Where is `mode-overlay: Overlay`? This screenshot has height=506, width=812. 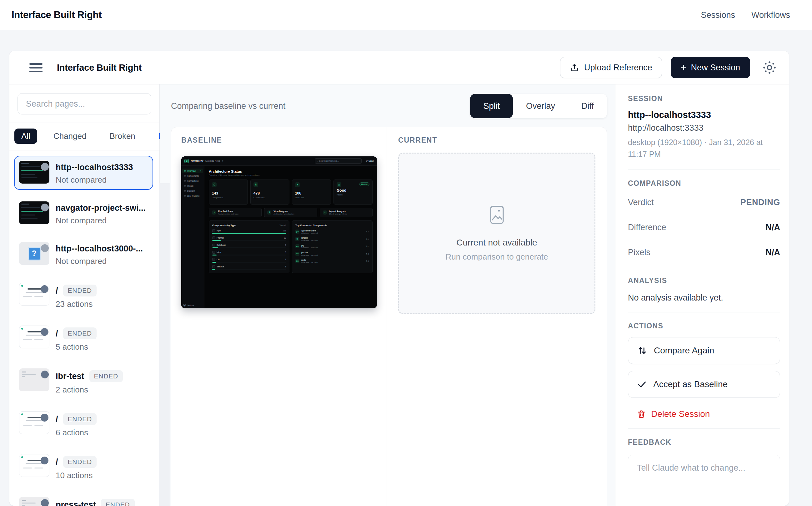
mode-overlay: Overlay is located at coordinates (540, 106).